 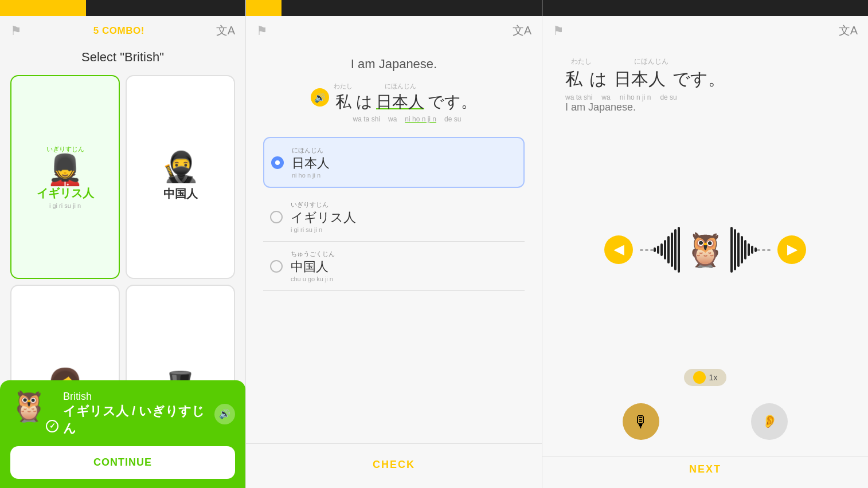 I want to click on choice-cell-british: いぎりすじん 💂 イギリス人 i gi ri su ji n, so click(x=65, y=177).